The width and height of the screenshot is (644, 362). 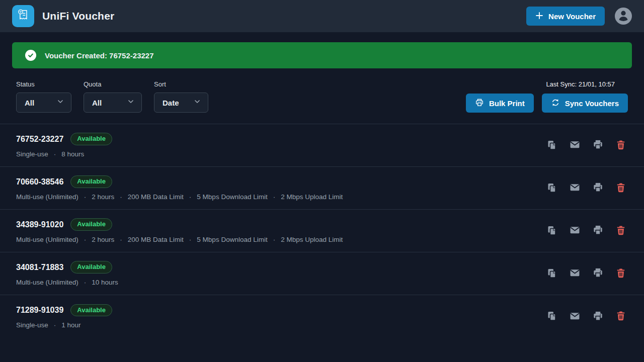 I want to click on page-title: UniFi Voucher, so click(x=78, y=16).